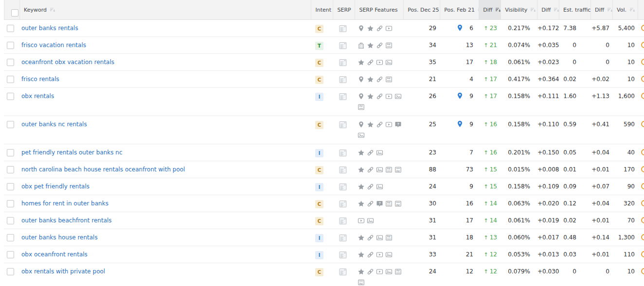  What do you see at coordinates (63, 271) in the screenshot?
I see `keyword-link: obx rentals with private pool` at bounding box center [63, 271].